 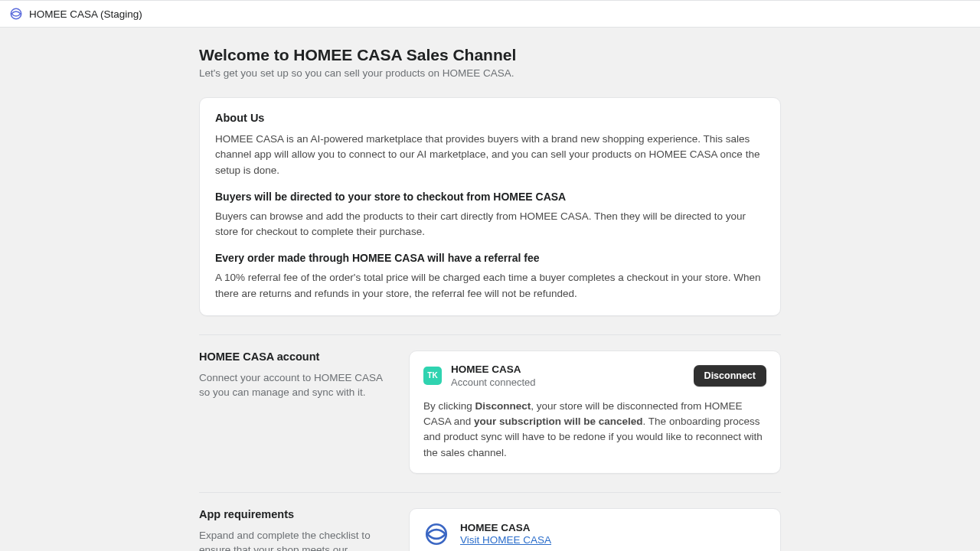 I want to click on requirements-section: App requirements Expand and complete the…, so click(x=490, y=522).